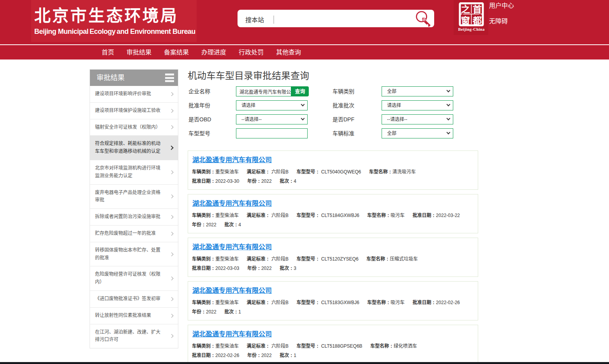  What do you see at coordinates (466, 9) in the screenshot?
I see `svg-text: 之` at bounding box center [466, 9].